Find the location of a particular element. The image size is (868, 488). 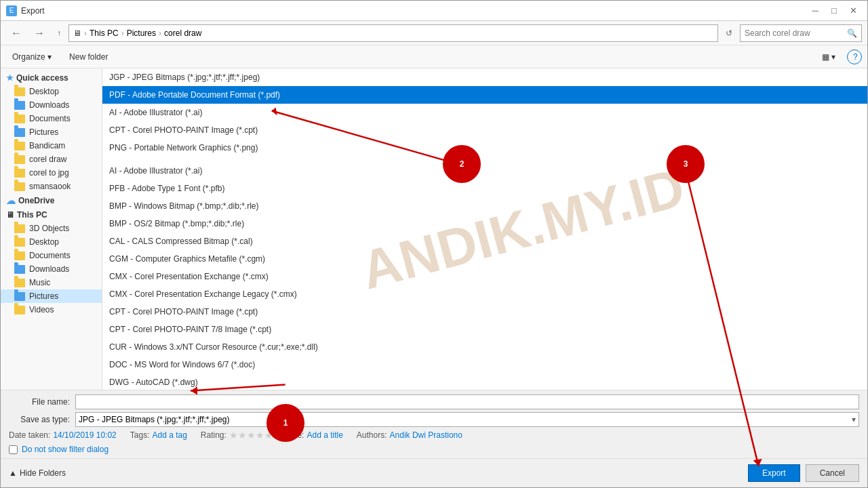

action-buttons: Export Cancel is located at coordinates (804, 473).